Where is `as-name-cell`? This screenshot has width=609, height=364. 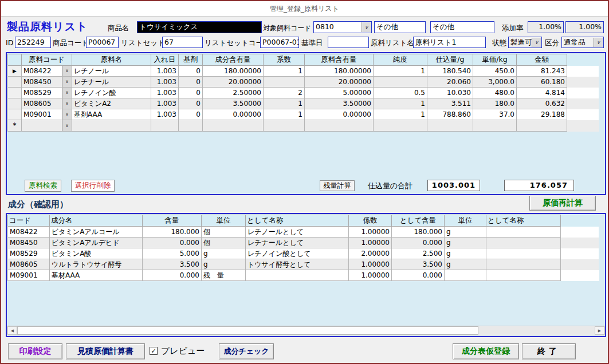
as-name-cell is located at coordinates (297, 276).